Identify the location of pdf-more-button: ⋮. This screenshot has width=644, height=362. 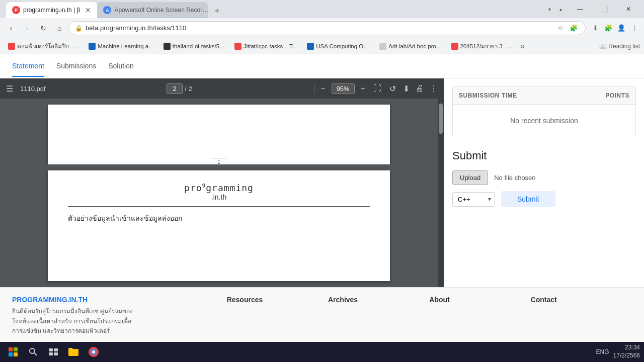
(434, 88).